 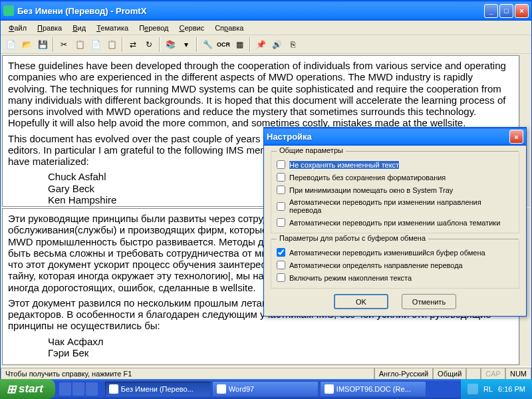 What do you see at coordinates (367, 178) in the screenshot?
I see `checkbox-label: Переводить без сохранения форматирования` at bounding box center [367, 178].